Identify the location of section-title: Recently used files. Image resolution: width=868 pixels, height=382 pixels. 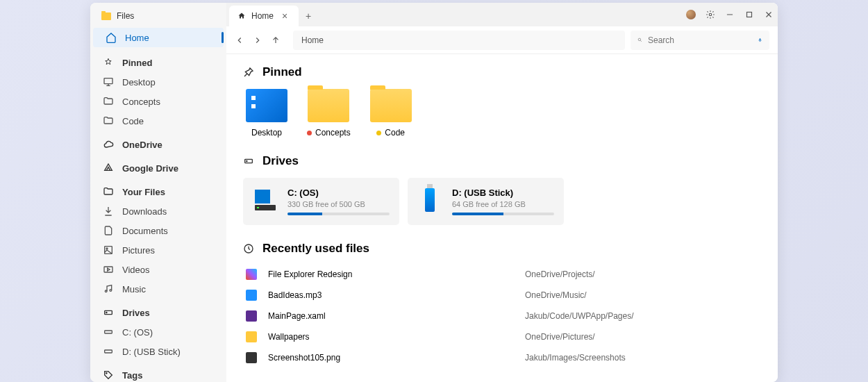
(316, 249).